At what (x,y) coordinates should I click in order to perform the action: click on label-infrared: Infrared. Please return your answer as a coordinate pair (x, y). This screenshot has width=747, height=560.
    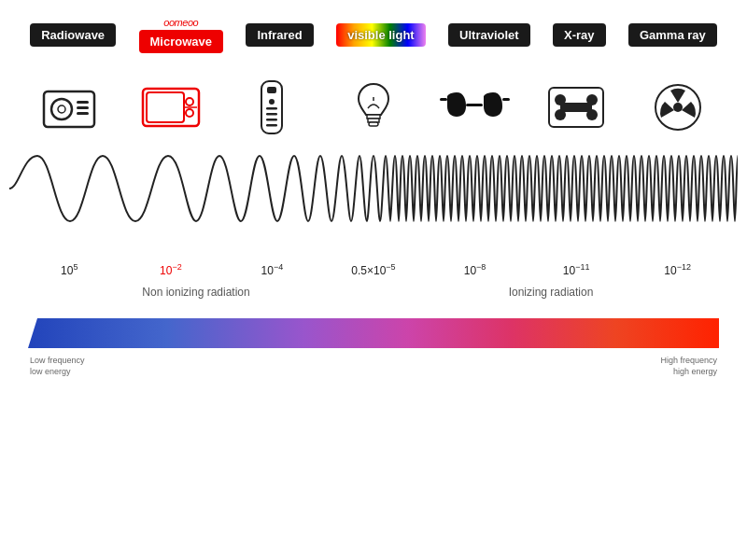
    Looking at the image, I should click on (279, 35).